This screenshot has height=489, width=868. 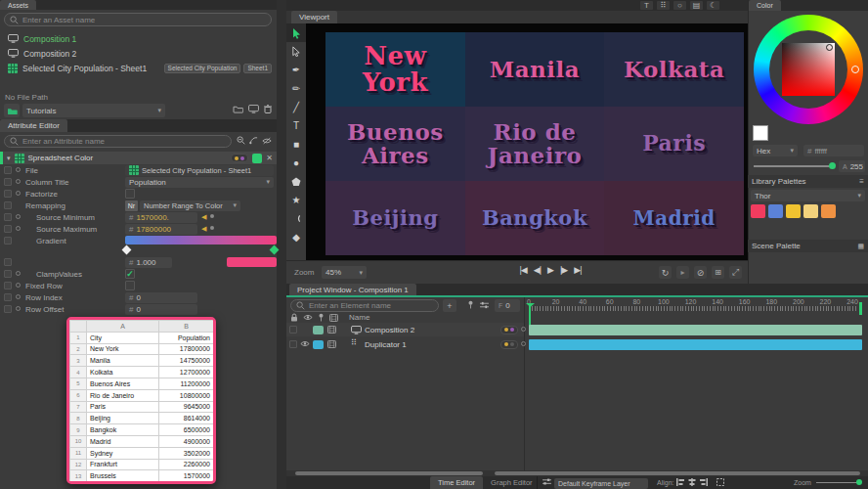 I want to click on fit-view-icon: ⤢, so click(x=735, y=272).